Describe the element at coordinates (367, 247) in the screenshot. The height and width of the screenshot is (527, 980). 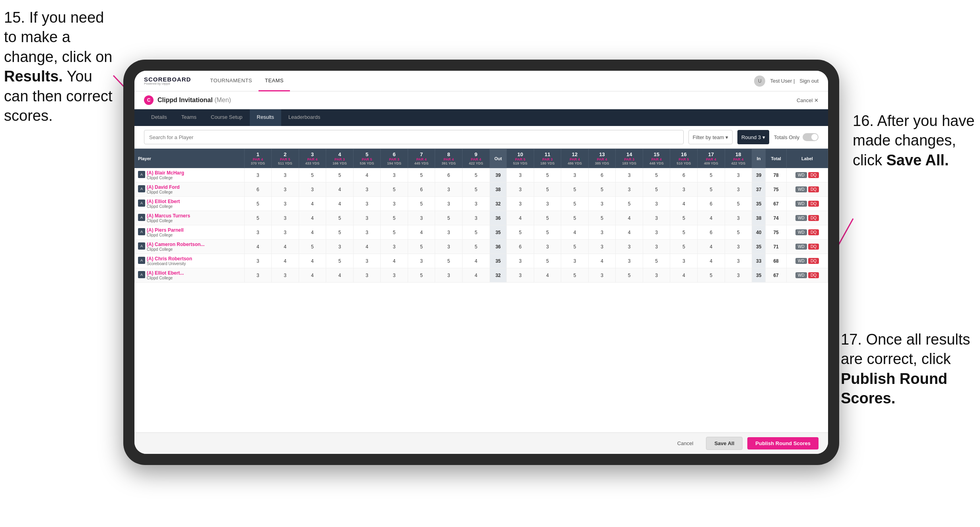
I see `score-hole-5: 4` at that location.